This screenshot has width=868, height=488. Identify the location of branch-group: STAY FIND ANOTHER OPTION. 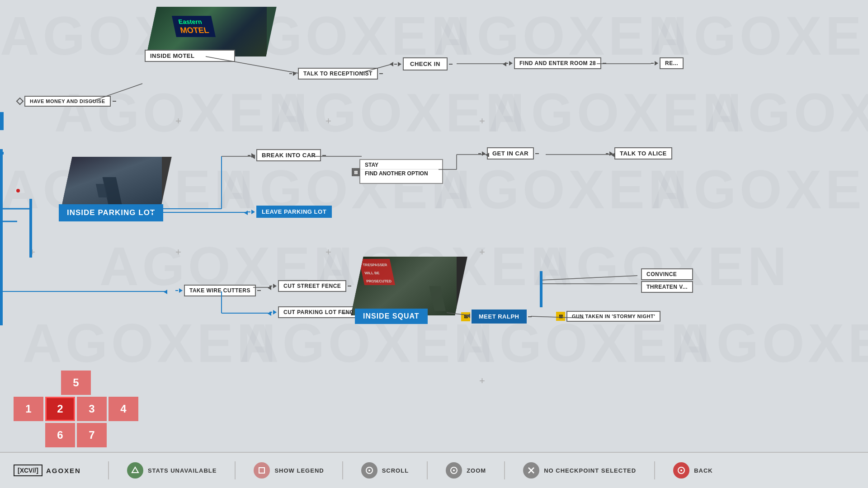
(401, 172).